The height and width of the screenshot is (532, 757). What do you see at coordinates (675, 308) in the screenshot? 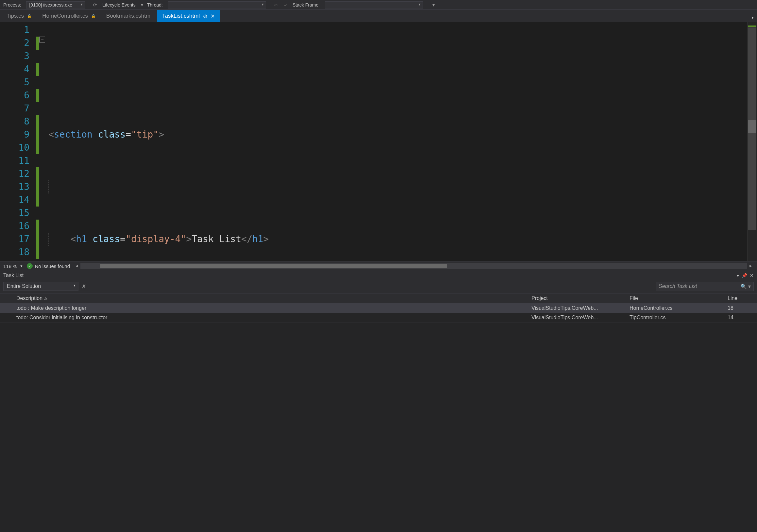
I see `row-file: HomeController.cs` at bounding box center [675, 308].